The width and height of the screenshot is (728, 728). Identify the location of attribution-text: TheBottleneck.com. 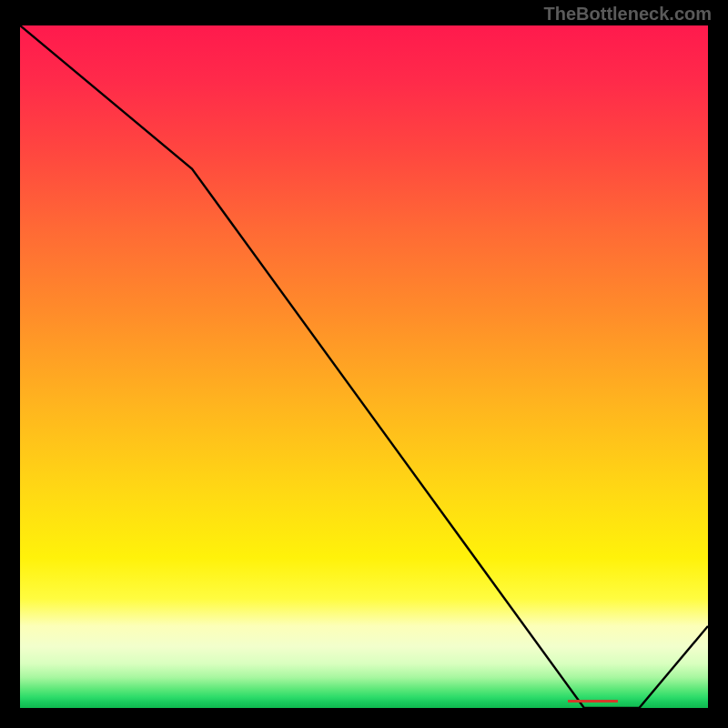
(628, 15).